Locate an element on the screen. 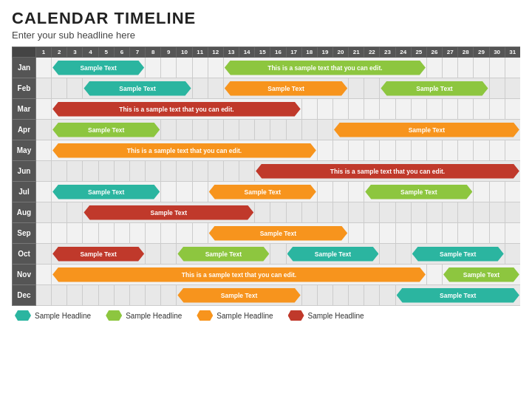 This screenshot has height=399, width=532. timeline-row-Jun: Jun This is a sample text that you can e… is located at coordinates (267, 171).